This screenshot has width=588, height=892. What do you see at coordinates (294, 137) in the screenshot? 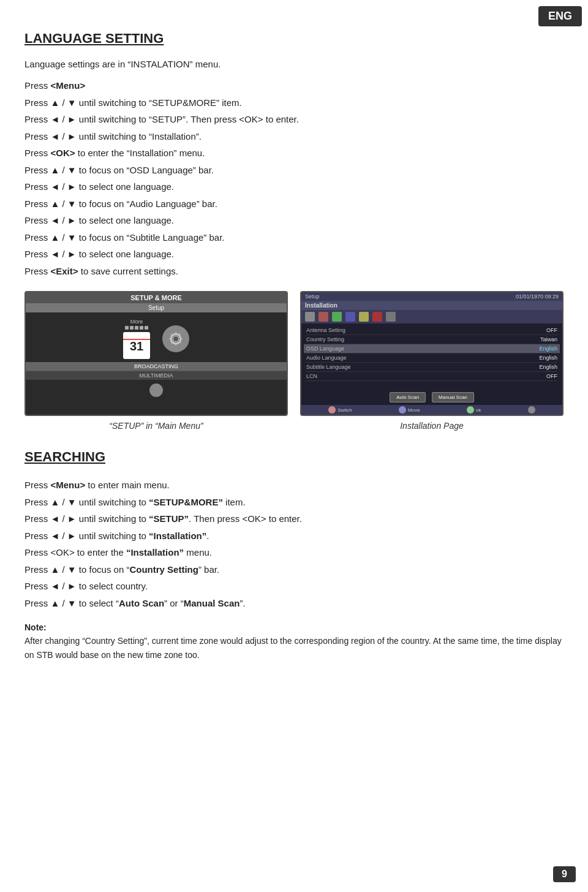
I see `step-4: Press ◄ / ► until switching to “Installa…` at bounding box center [294, 137].